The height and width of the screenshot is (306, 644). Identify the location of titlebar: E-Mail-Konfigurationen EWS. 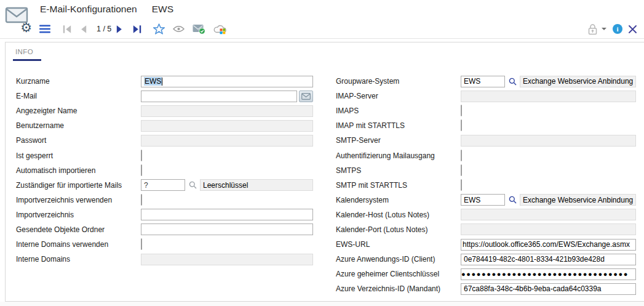
(107, 9).